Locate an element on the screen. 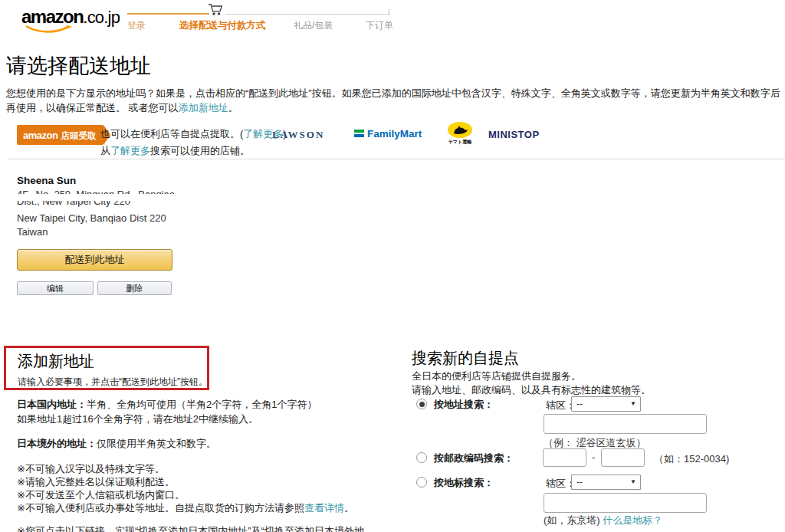 The image size is (785, 532). deliver-to-this-address-button: 配送到此地址 is located at coordinates (95, 260).